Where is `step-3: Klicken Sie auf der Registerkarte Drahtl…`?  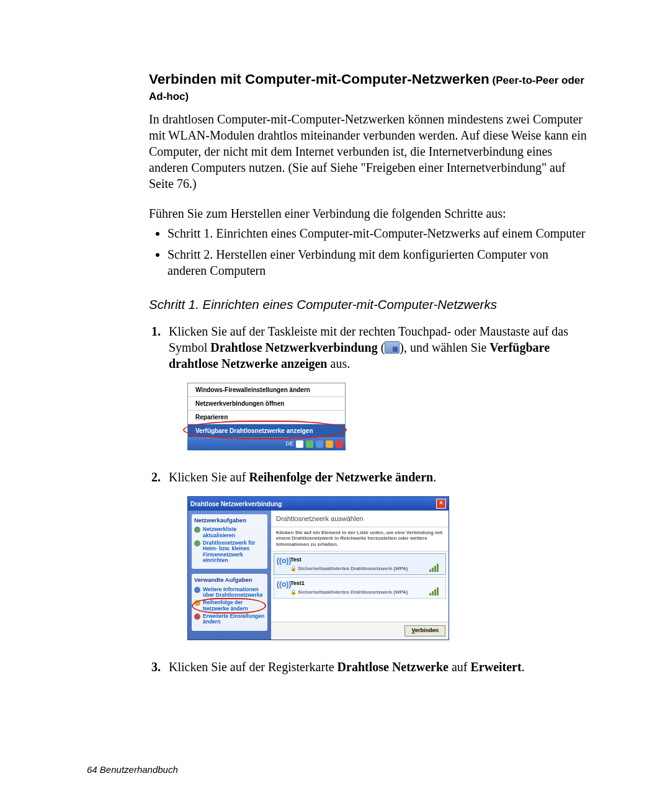 step-3: Klicken Sie auf der Registerkarte Drahtl… is located at coordinates (377, 667).